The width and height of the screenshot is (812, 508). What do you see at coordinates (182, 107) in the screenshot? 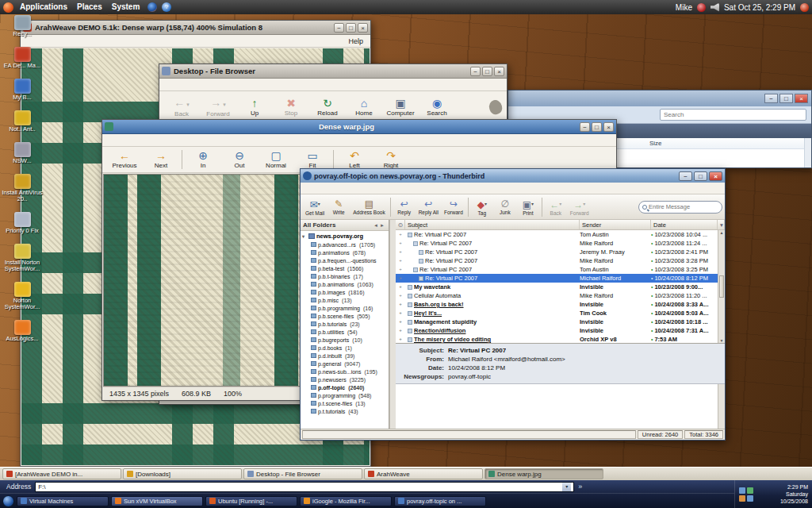
I see `back-button: ← Back` at bounding box center [182, 107].